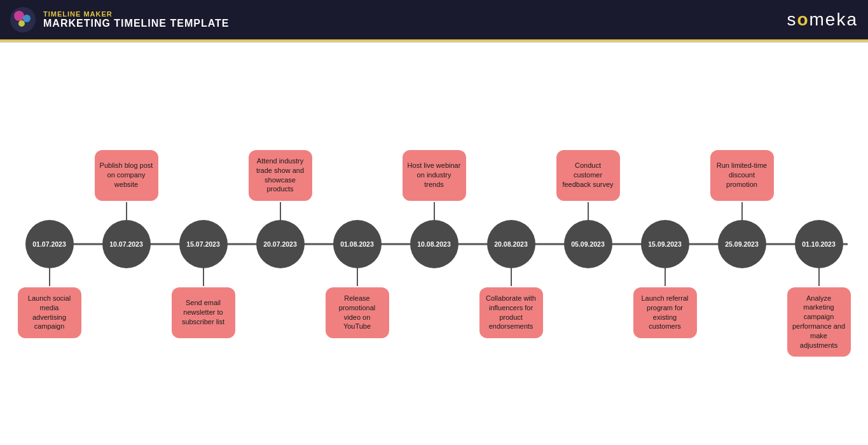 The image size is (868, 445). What do you see at coordinates (434, 244) in the screenshot?
I see `timeline-nodes: Launch social media advertising campaign…` at bounding box center [434, 244].